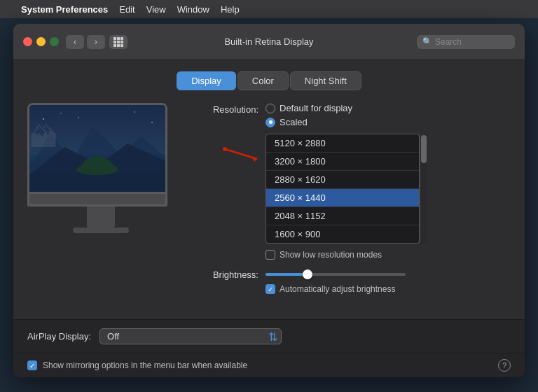 The height and width of the screenshot is (392, 538). Describe the element at coordinates (104, 168) in the screenshot. I see `imac-preview` at that location.